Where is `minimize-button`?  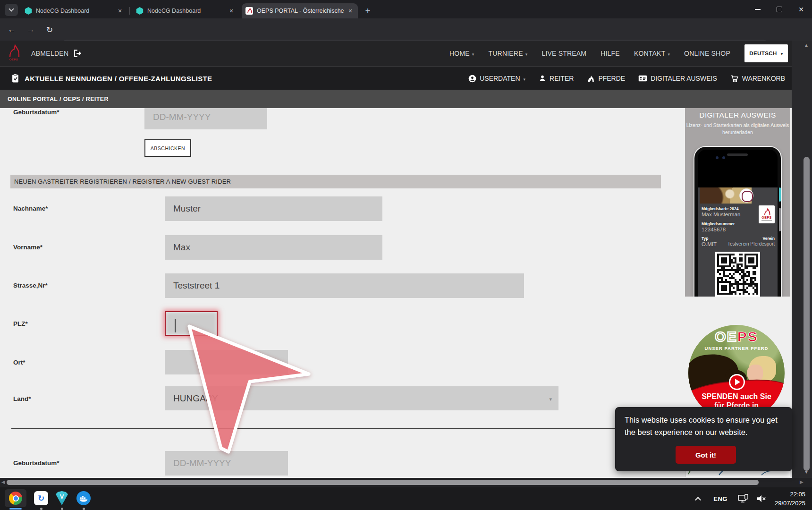 minimize-button is located at coordinates (758, 9).